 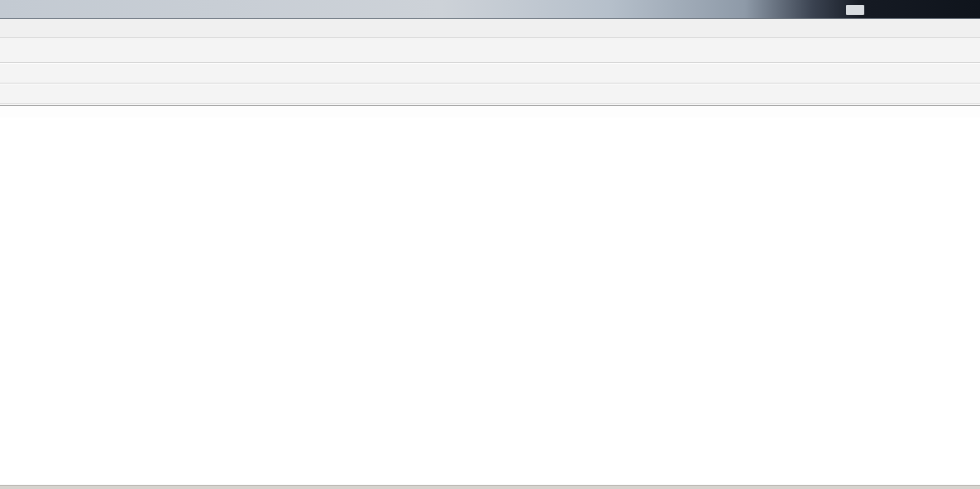 What do you see at coordinates (490, 74) in the screenshot?
I see `icon-toolbar` at bounding box center [490, 74].